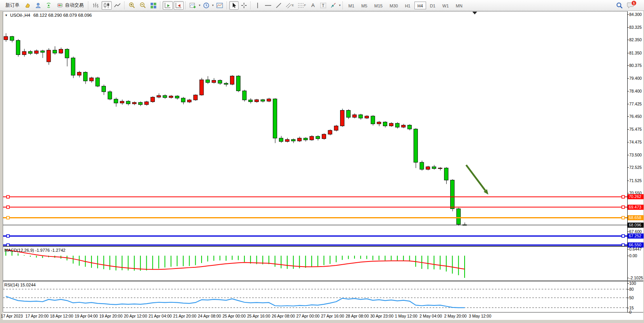 The height and width of the screenshot is (323, 644). I want to click on clock-icon, so click(206, 5).